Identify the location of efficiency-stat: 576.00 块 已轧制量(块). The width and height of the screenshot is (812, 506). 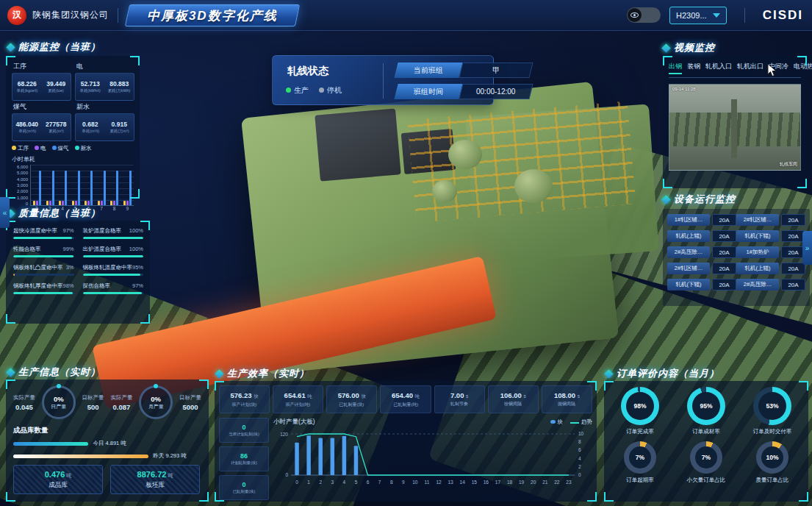
(351, 399).